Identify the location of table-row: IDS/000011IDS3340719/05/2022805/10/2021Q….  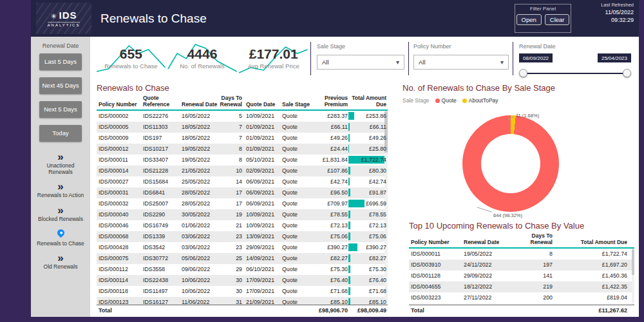
(242, 160).